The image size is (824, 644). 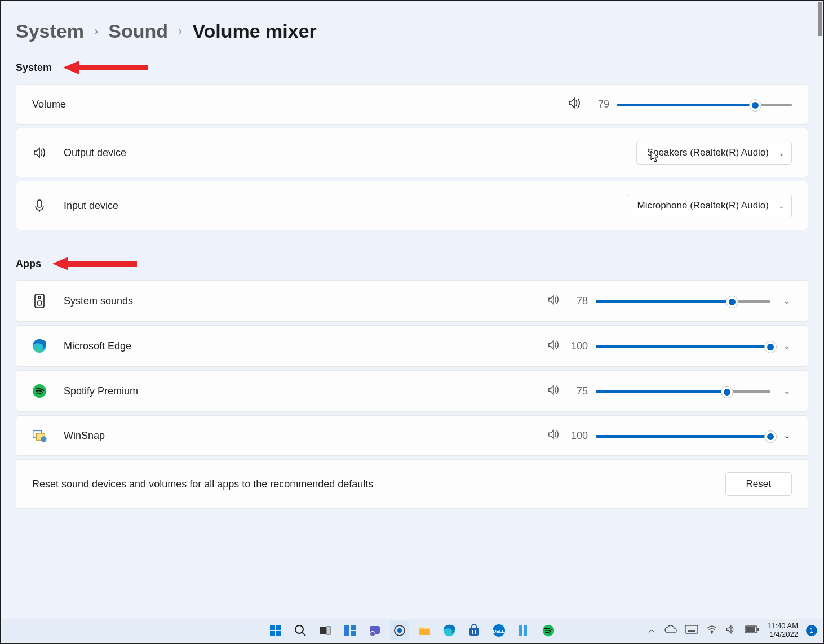 I want to click on output-device-label: Output device, so click(x=95, y=153).